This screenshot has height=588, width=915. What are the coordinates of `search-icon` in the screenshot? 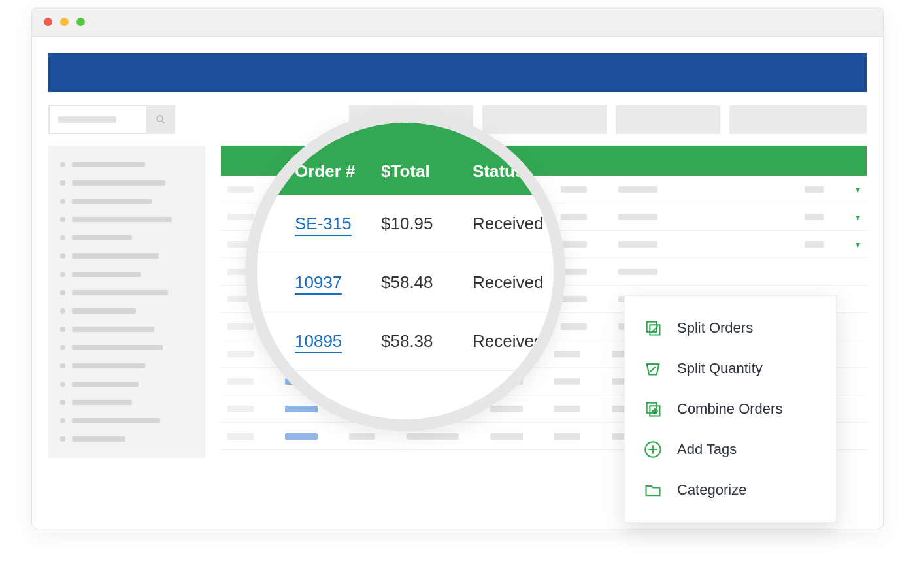 It's located at (161, 120).